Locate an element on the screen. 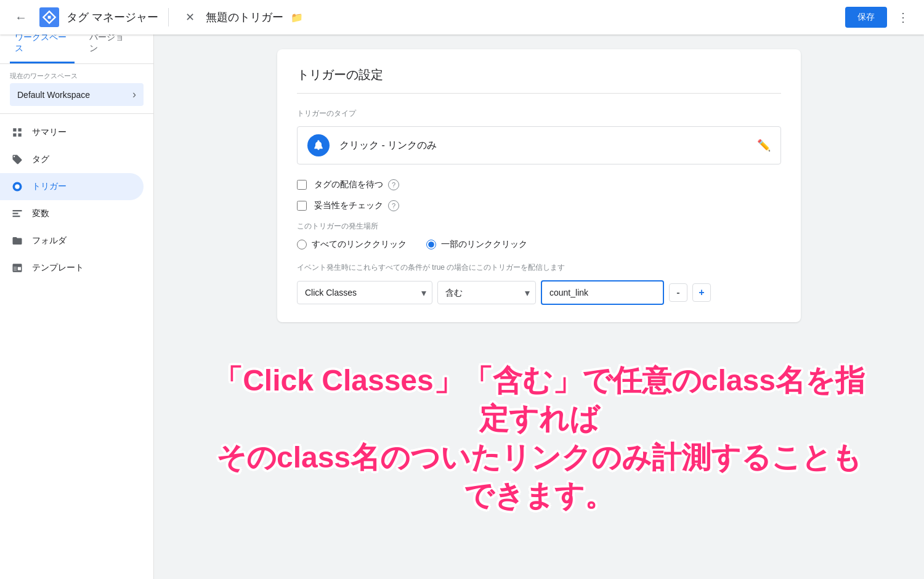  sidebar-label-triggers: トリガー is located at coordinates (49, 187).